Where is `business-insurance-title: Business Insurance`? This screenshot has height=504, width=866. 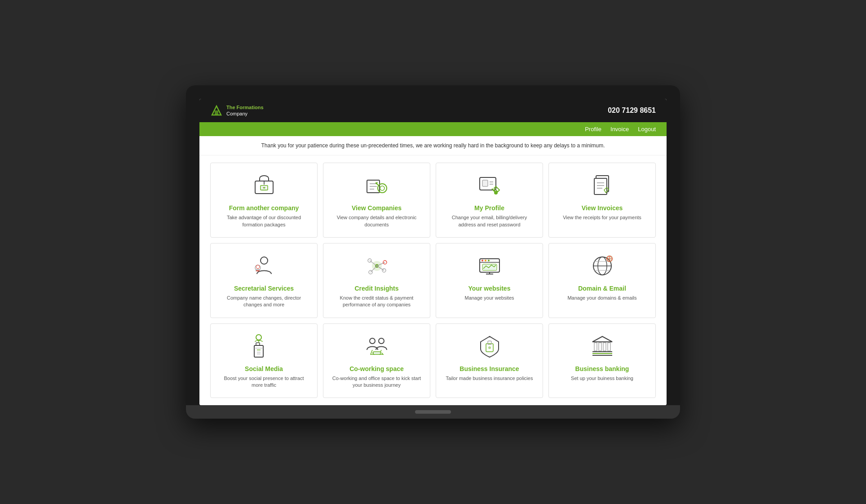
business-insurance-title: Business Insurance is located at coordinates (489, 369).